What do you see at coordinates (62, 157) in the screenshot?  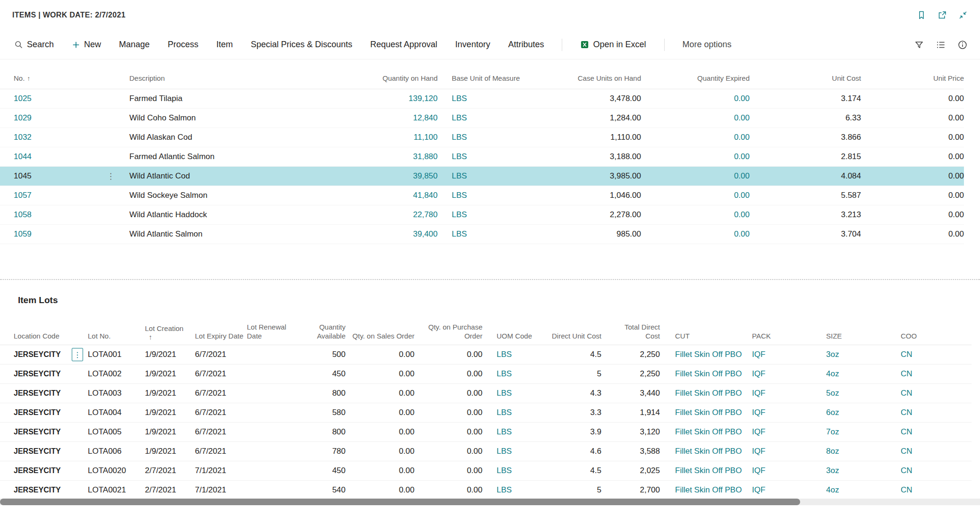 I see `item-no-cell: 1044` at bounding box center [62, 157].